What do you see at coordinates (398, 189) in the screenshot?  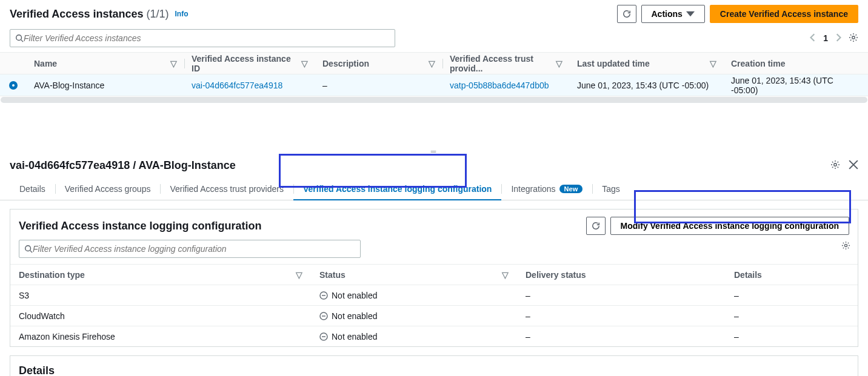 I see `tab-logging-configuration: Verified Access instance logging configu…` at bounding box center [398, 189].